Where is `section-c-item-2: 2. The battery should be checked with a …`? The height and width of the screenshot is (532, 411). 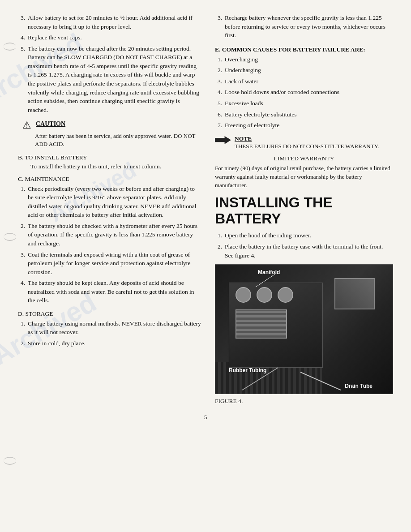
section-c-item-2: 2. The battery should be checked with a … is located at coordinates (110, 235).